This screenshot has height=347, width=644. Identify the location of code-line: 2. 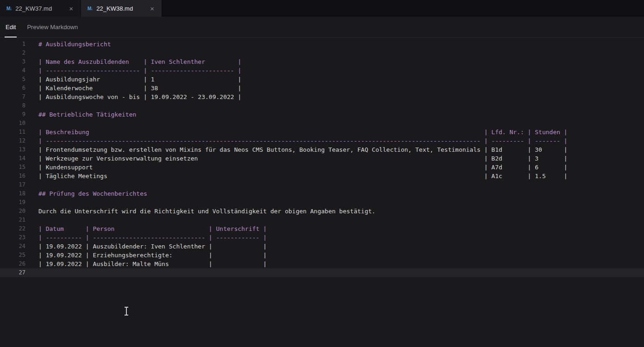
(322, 53).